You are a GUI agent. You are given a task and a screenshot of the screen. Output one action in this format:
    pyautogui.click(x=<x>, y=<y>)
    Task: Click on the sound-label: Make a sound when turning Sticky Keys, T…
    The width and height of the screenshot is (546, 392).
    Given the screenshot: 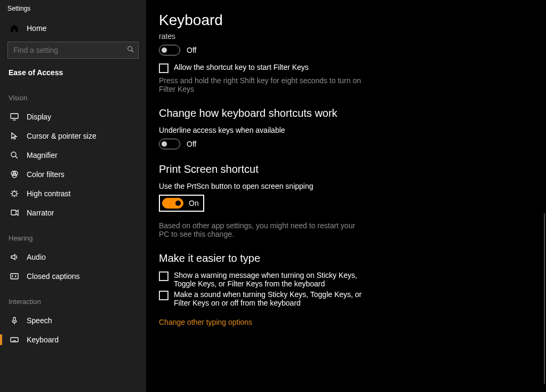 What is the action you would take?
    pyautogui.click(x=275, y=299)
    